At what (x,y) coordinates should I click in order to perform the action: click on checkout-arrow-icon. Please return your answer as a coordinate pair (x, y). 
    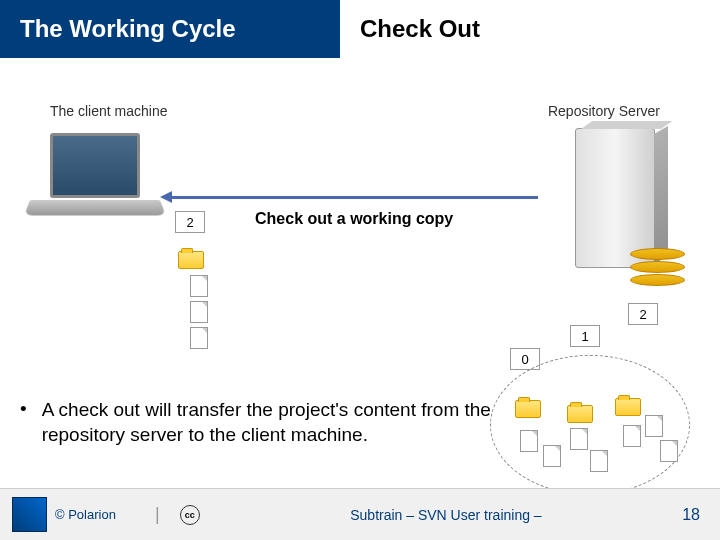
    Looking at the image, I should click on (353, 198).